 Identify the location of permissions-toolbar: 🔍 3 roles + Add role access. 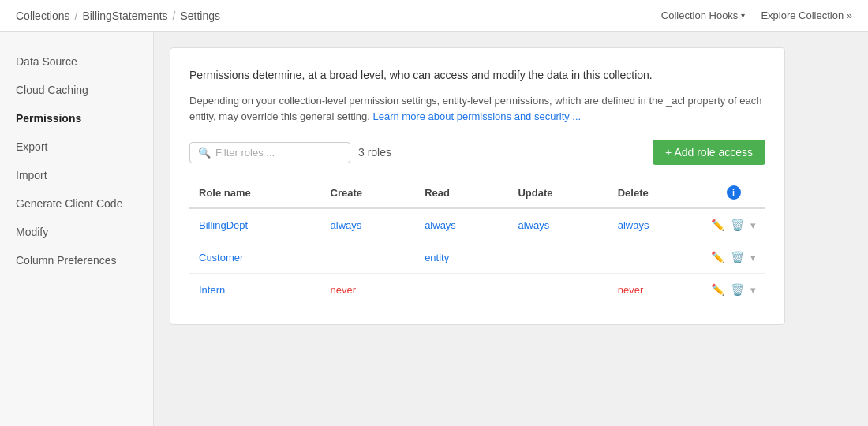
(477, 152).